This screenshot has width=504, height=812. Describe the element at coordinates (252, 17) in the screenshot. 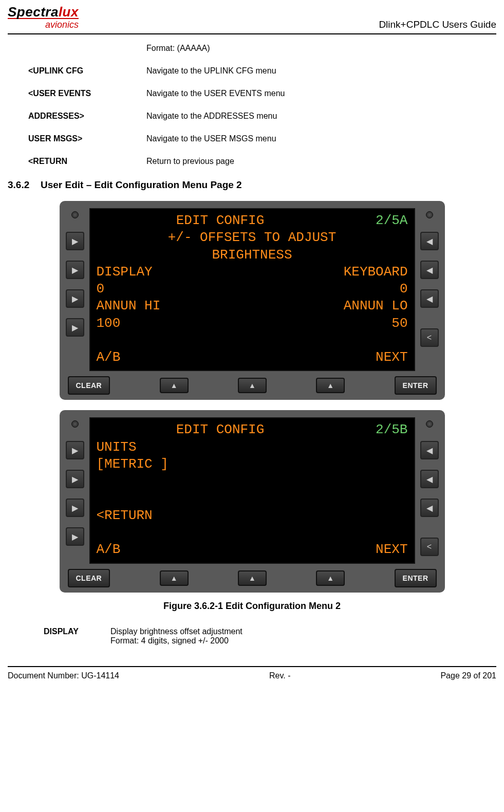

I see `page-header: Spectralux avionics Dlink+CPDLC Users Gu…` at that location.